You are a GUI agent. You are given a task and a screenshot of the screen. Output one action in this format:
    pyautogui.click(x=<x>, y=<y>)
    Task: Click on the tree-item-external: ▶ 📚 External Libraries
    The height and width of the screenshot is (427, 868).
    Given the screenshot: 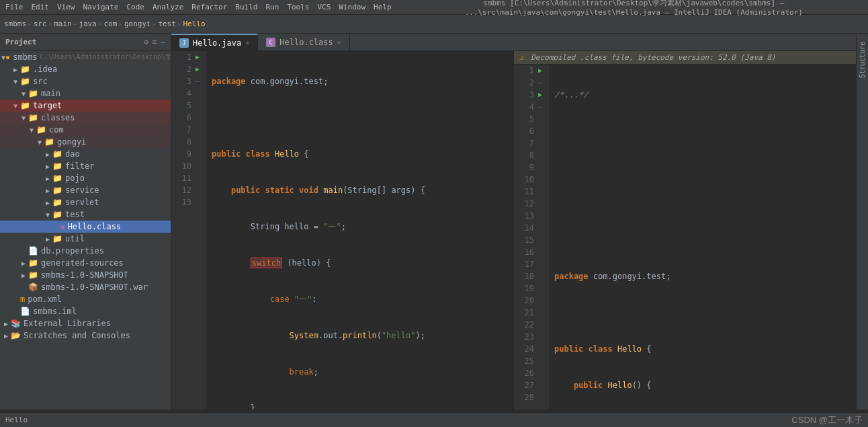 What is the action you would take?
    pyautogui.click(x=85, y=323)
    